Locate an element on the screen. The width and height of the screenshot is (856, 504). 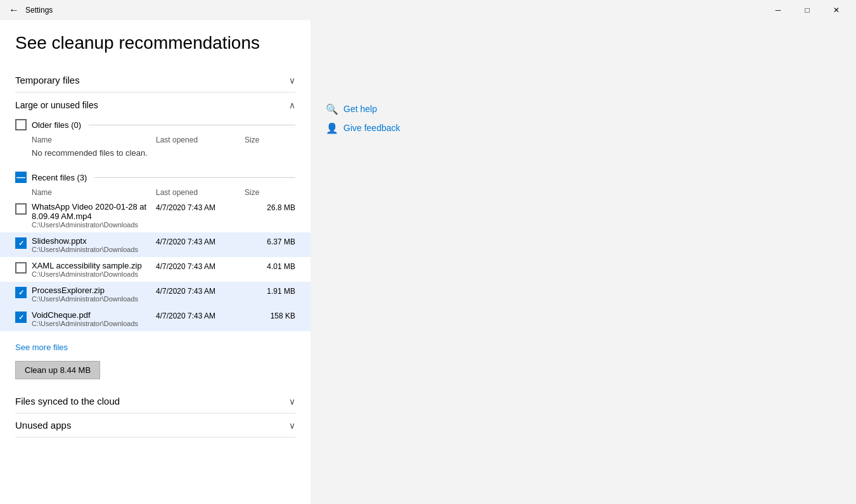
get-help-label: Get help is located at coordinates (360, 109).